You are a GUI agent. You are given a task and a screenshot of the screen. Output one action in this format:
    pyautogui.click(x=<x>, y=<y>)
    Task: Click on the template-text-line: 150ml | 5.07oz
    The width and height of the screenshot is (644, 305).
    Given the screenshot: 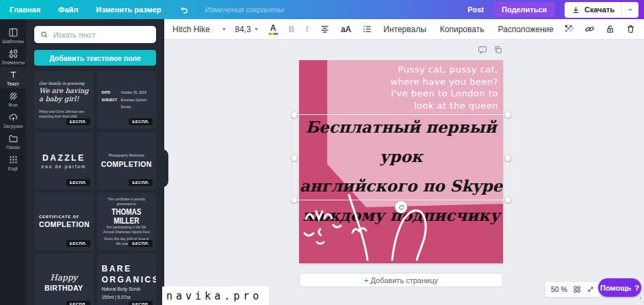 What is the action you would take?
    pyautogui.click(x=116, y=297)
    